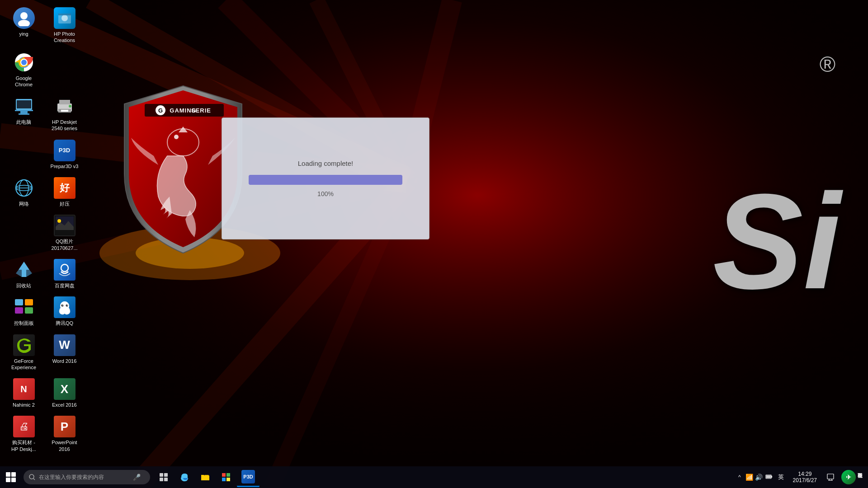 The height and width of the screenshot is (488, 868). I want to click on taskbar-store, so click(226, 477).